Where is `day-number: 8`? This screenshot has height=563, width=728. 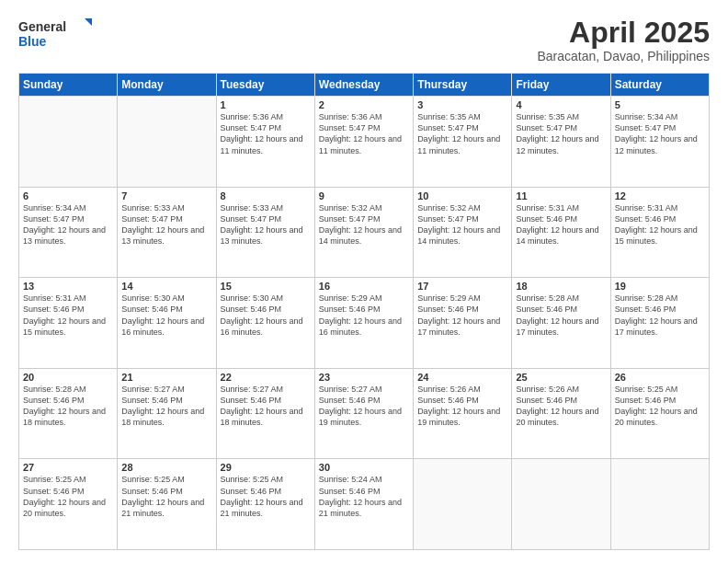 day-number: 8 is located at coordinates (266, 196).